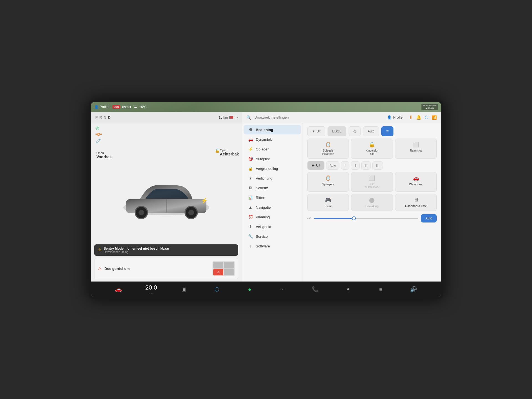  What do you see at coordinates (333, 165) in the screenshot?
I see `wiper-auto-button: Auto` at bounding box center [333, 165].